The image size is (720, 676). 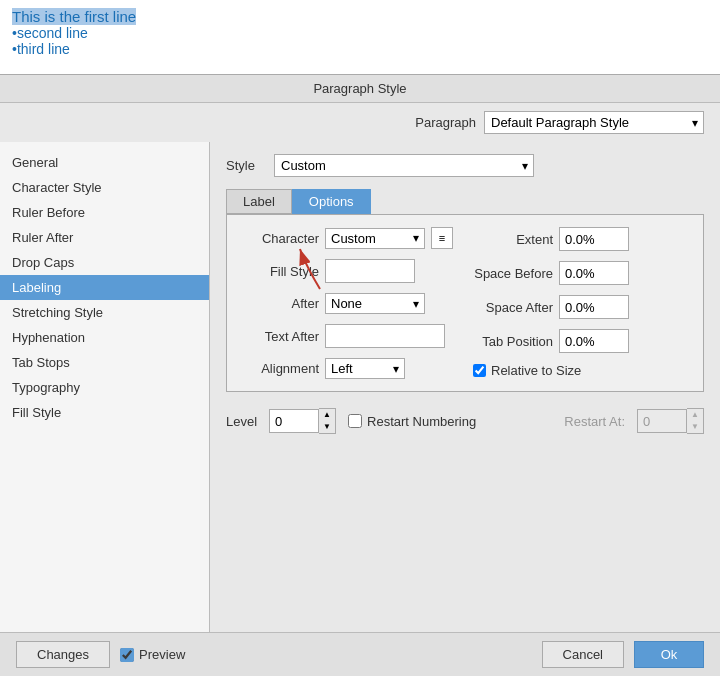 What do you see at coordinates (279, 304) in the screenshot?
I see `after-label: After` at bounding box center [279, 304].